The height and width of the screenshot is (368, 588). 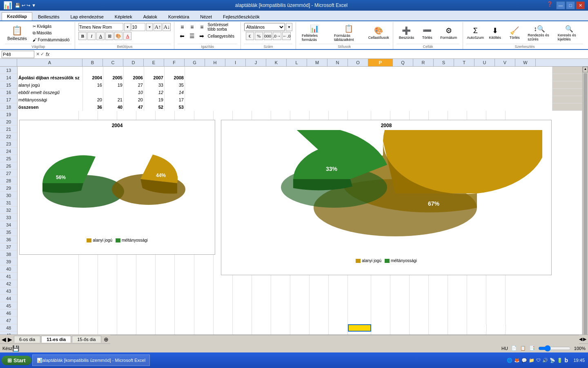 I want to click on cell-45-S, so click(x=419, y=306).